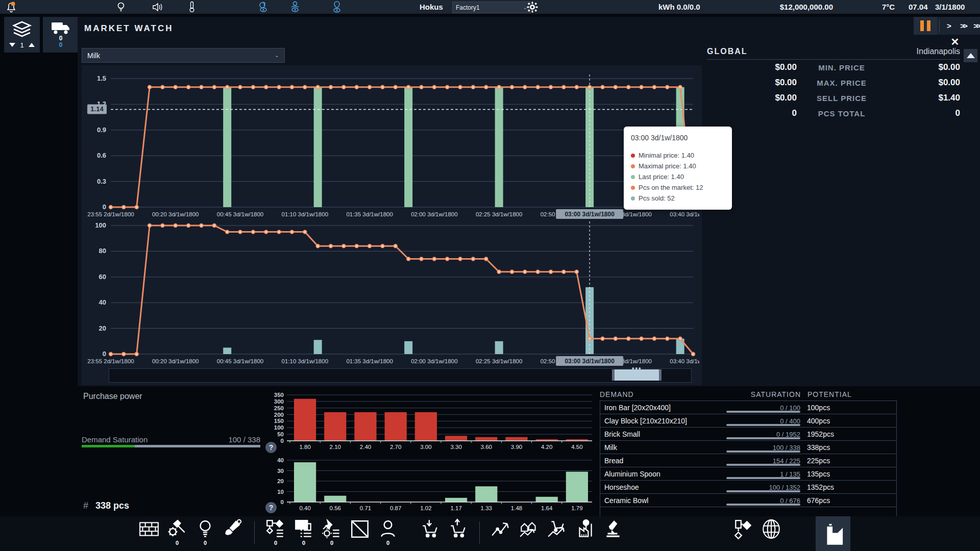 This screenshot has height=551, width=980. Describe the element at coordinates (430, 423) in the screenshot. I see `purchase-power-histogram: 0501001502002503003501.802.102.402.703.0…` at that location.